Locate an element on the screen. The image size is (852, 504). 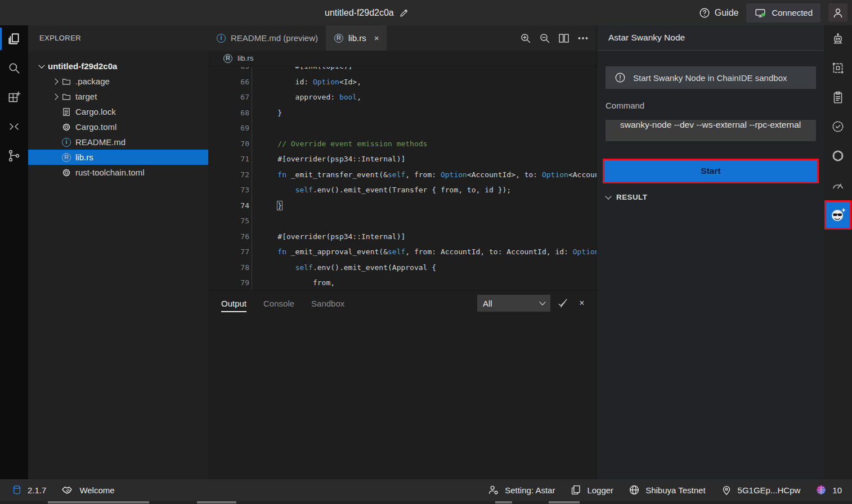
clipboard-icon is located at coordinates (838, 97).